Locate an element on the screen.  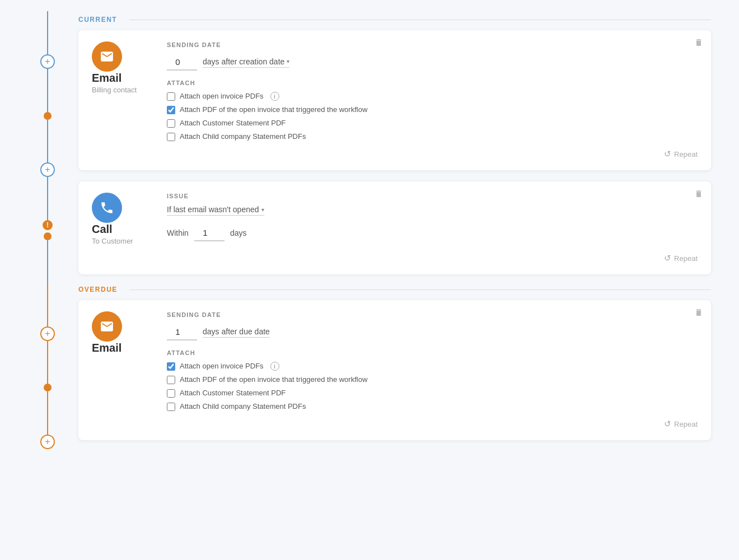
email2-icon-group: Email is located at coordinates (123, 361).